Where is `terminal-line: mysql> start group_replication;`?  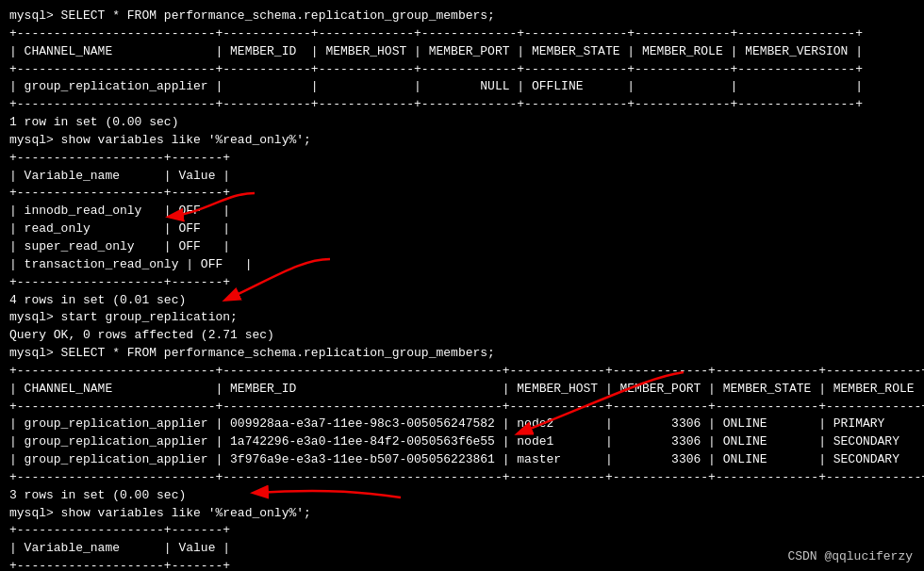 terminal-line: mysql> start group_replication; is located at coordinates (462, 318).